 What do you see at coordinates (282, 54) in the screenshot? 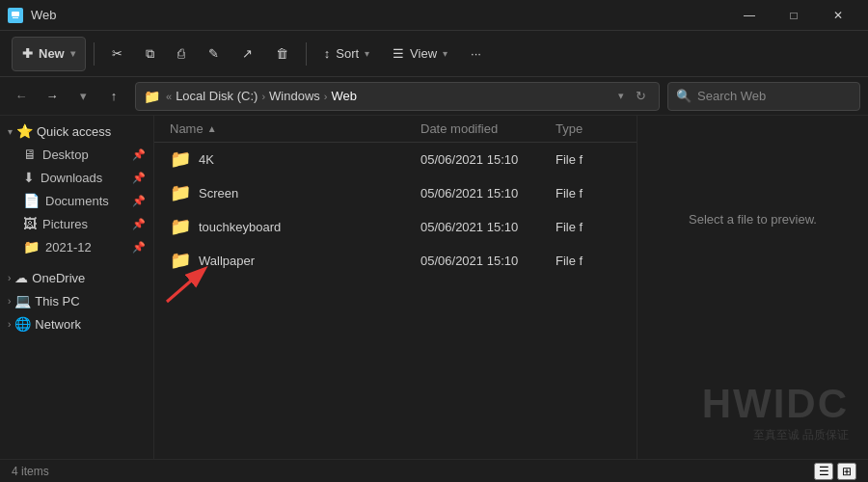
I see `delete-button: 🗑` at bounding box center [282, 54].